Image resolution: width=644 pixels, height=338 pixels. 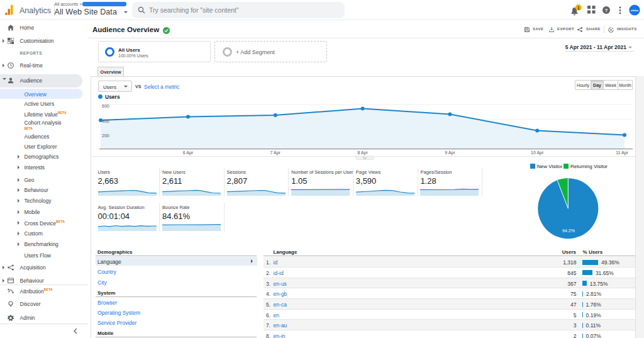 I want to click on svg-text: 9 Apr, so click(x=450, y=153).